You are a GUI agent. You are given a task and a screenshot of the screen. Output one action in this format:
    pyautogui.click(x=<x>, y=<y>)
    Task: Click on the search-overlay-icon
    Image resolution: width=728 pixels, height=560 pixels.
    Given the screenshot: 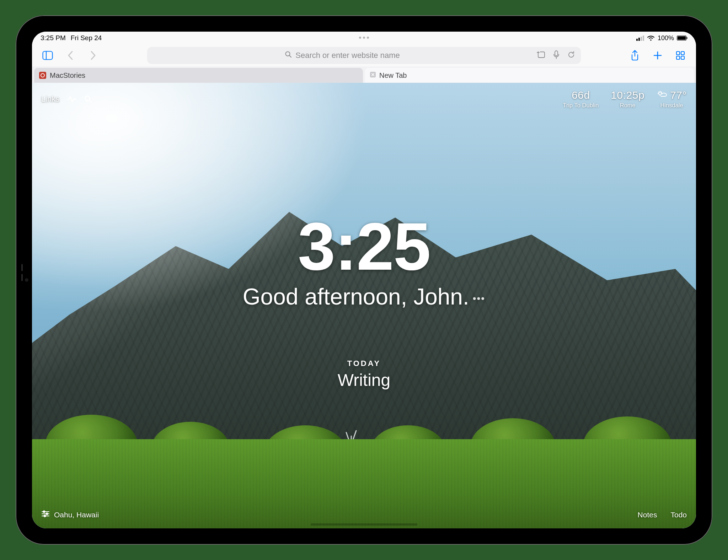 What is the action you would take?
    pyautogui.click(x=88, y=99)
    